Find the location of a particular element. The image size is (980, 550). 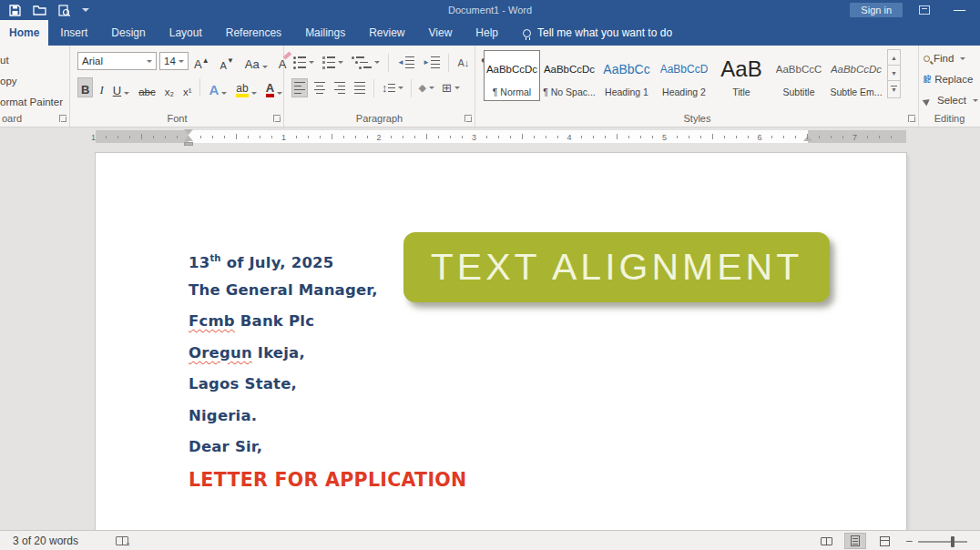

tab-home: Home is located at coordinates (24, 33).